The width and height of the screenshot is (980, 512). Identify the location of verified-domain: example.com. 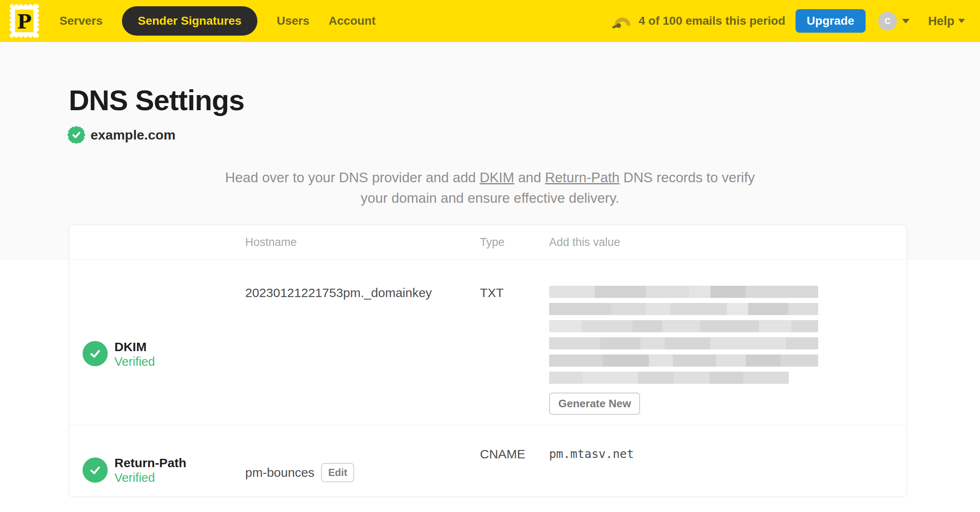
(122, 135).